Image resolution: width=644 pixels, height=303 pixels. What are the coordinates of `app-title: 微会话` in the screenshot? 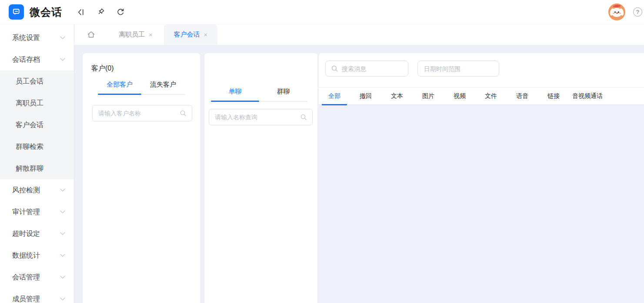 It's located at (46, 12).